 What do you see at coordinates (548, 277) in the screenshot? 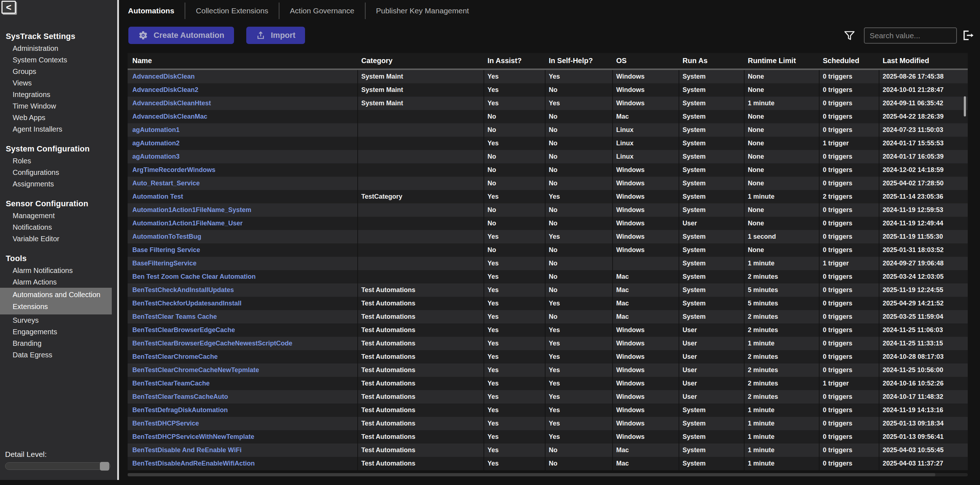
I see `table-row: Ben Test Zoom Cache Clear AutomationYesN…` at bounding box center [548, 277].